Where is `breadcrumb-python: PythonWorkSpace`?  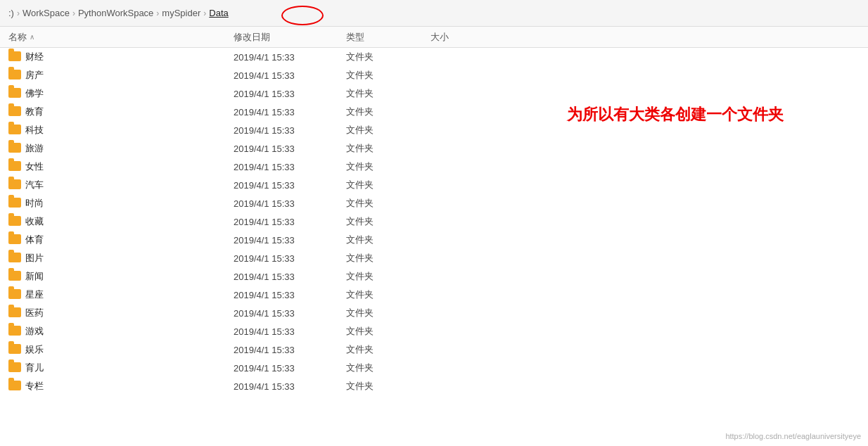
breadcrumb-python: PythonWorkSpace is located at coordinates (115, 13).